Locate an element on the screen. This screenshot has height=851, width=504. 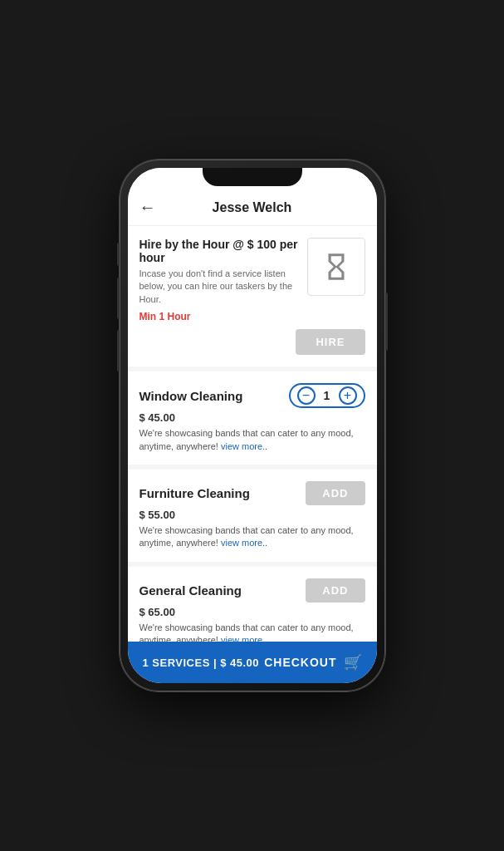
quantity-counter: − 1 + is located at coordinates (327, 396).